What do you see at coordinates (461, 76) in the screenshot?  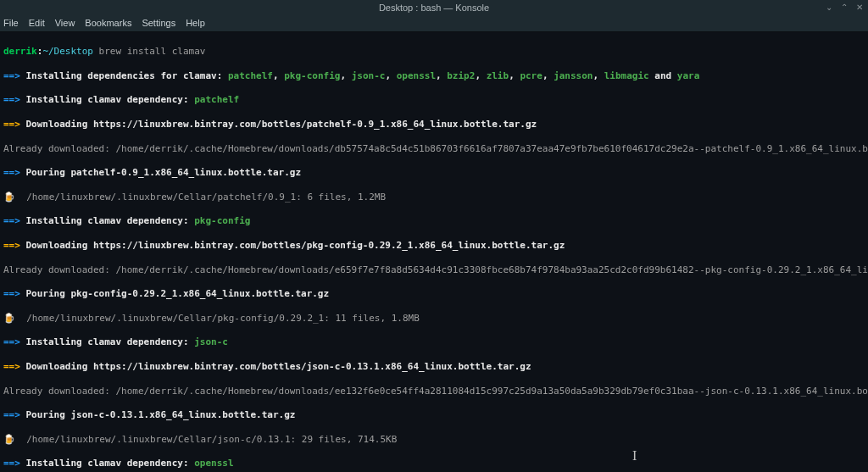 I see `dep-4: bzip2` at bounding box center [461, 76].